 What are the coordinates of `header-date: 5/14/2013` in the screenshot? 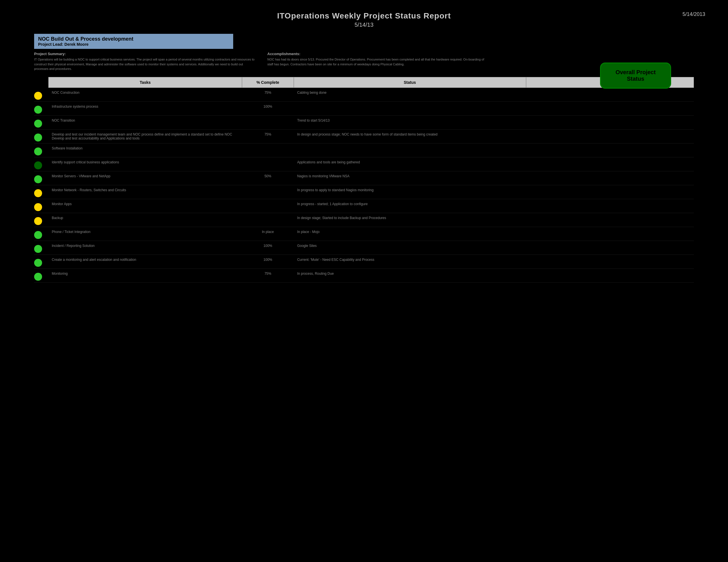 It's located at (694, 14).